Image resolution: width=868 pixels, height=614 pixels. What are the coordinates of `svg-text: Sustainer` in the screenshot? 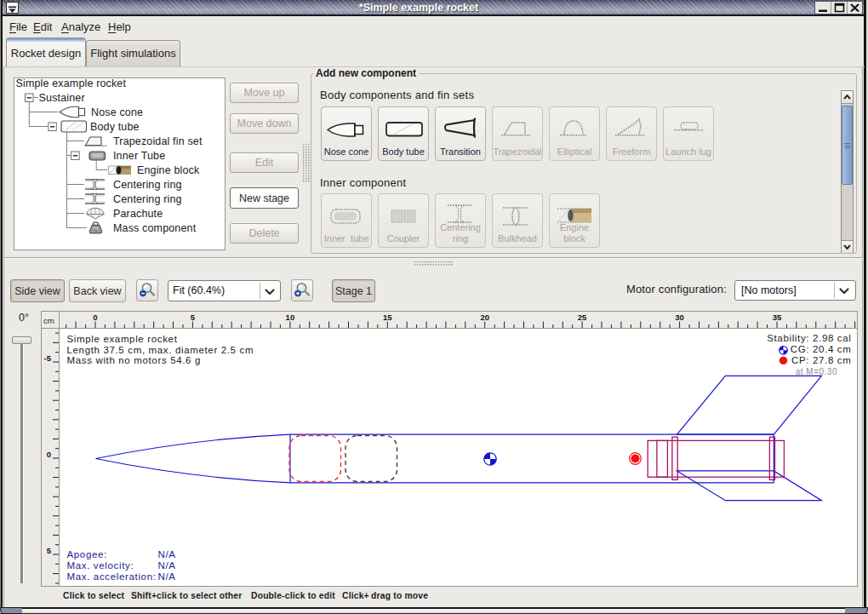 It's located at (62, 98).